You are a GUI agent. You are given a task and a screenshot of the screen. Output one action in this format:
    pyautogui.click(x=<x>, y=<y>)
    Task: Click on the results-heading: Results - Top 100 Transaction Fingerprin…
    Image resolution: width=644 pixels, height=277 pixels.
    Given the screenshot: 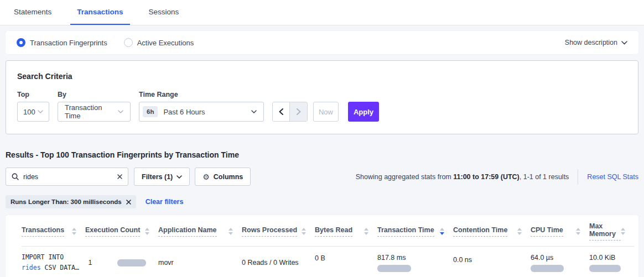 What is the action you would take?
    pyautogui.click(x=322, y=155)
    